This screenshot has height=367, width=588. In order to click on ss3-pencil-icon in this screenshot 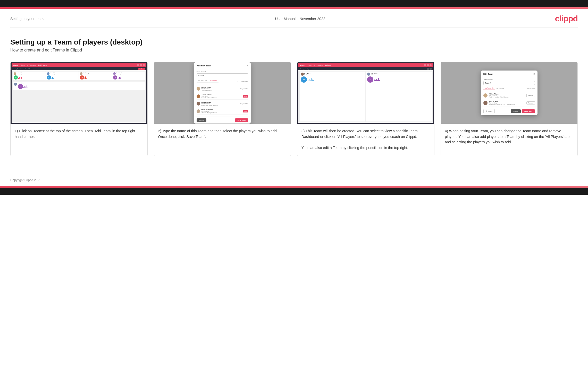, I will do `click(428, 69)`.